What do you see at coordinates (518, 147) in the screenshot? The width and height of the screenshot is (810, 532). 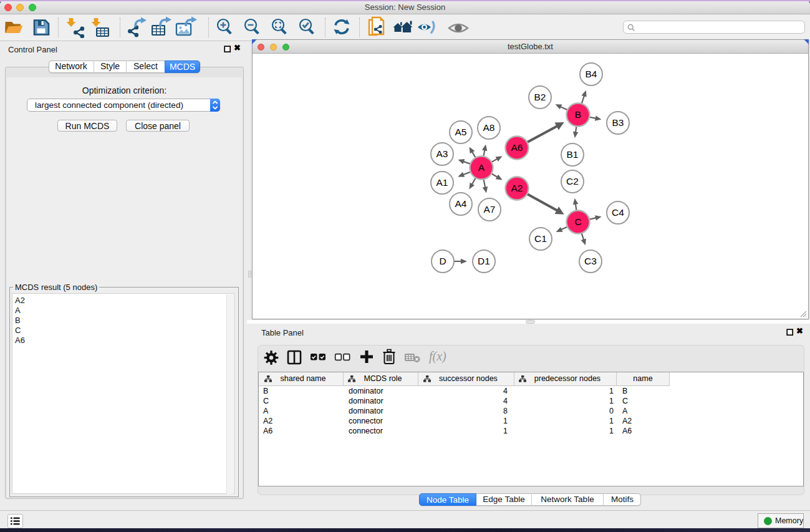 I see `svg-text: A6` at bounding box center [518, 147].